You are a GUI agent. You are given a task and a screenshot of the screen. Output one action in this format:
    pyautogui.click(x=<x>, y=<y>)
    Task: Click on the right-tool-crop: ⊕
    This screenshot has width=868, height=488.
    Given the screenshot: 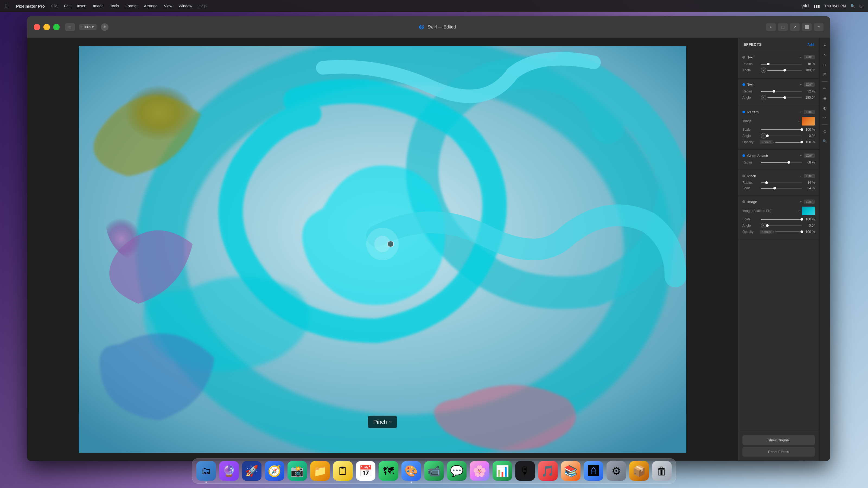 What is the action you would take?
    pyautogui.click(x=825, y=65)
    